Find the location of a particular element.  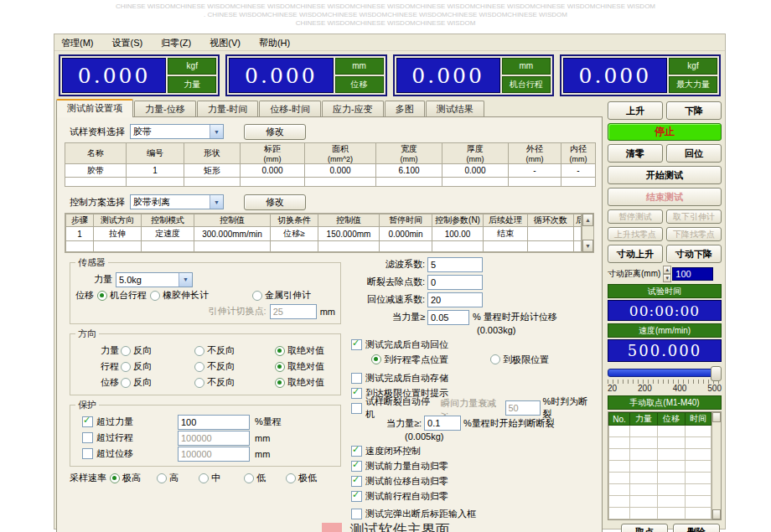

radio-to-zero-position: 到行程零点位置 is located at coordinates (420, 360).